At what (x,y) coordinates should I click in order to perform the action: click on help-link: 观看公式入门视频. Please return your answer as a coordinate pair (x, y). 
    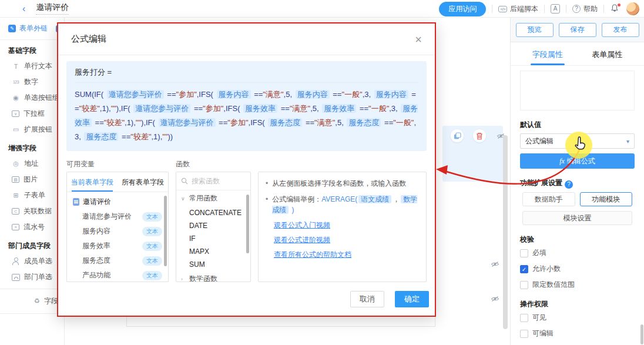
    Looking at the image, I should click on (347, 226).